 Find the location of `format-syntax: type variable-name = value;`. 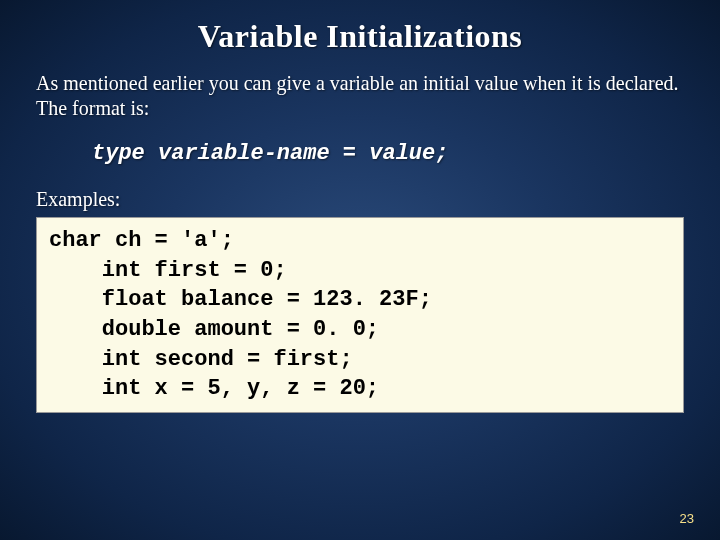

format-syntax: type variable-name = value; is located at coordinates (360, 154).